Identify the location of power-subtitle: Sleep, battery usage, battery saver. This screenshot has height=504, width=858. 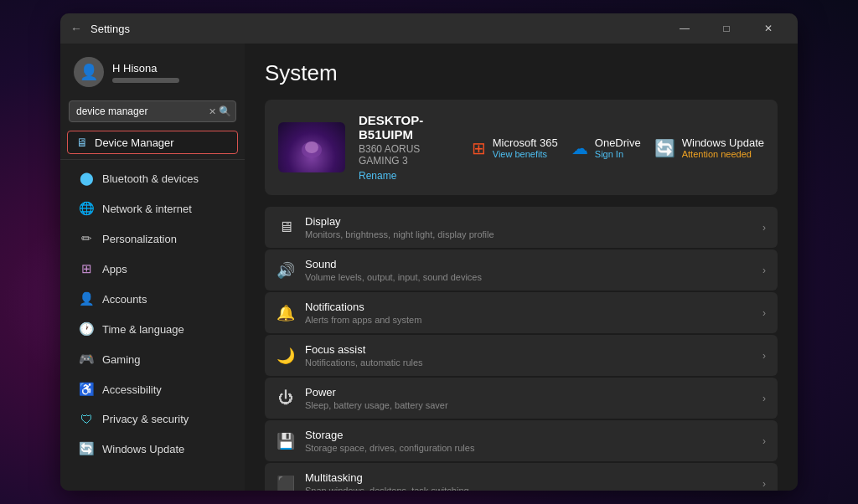
(529, 405).